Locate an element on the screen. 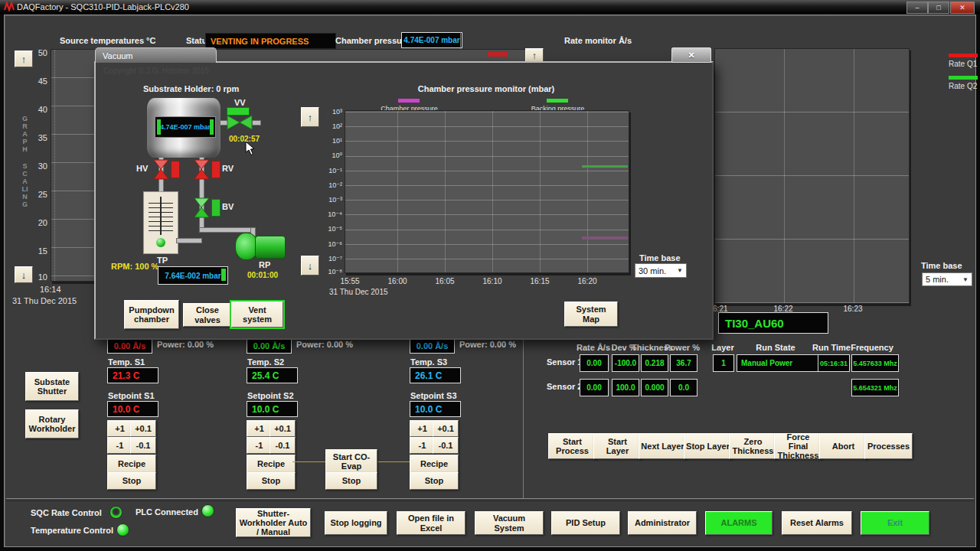 The width and height of the screenshot is (980, 551). backing-pressure-trace is located at coordinates (605, 167).